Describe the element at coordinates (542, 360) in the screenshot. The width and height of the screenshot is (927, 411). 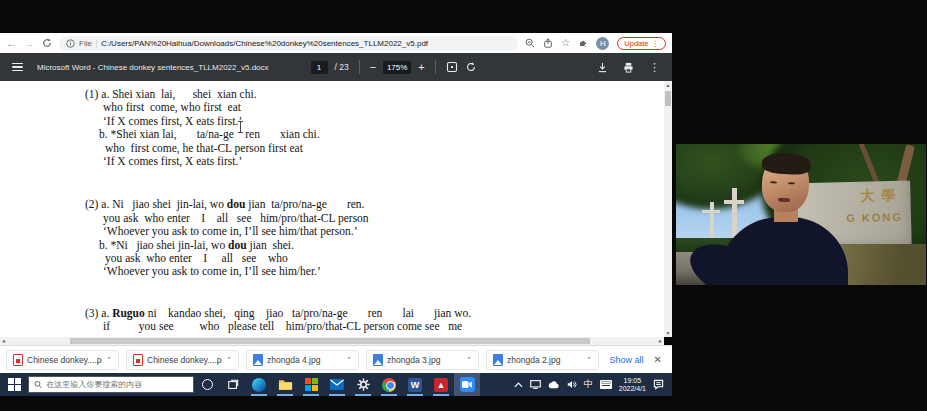
I see `download-chip: zhongda 2.jpg ⌃` at that location.